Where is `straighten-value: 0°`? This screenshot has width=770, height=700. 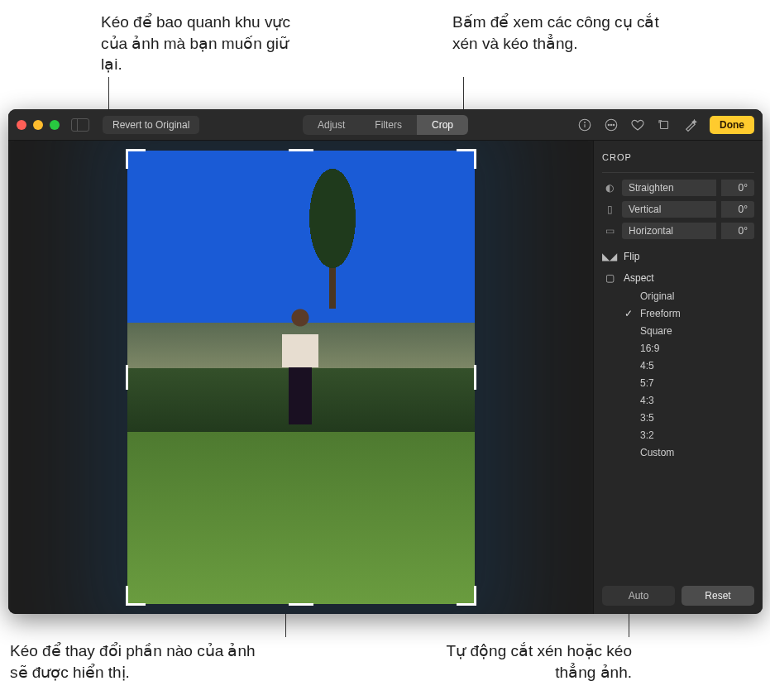 straighten-value: 0° is located at coordinates (738, 188).